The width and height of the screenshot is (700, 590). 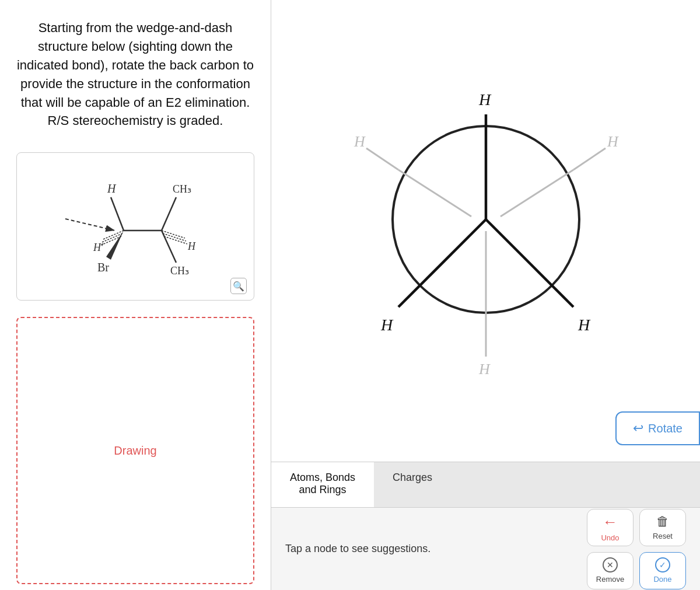 What do you see at coordinates (98, 247) in the screenshot?
I see `svg-text: H'` at bounding box center [98, 247].